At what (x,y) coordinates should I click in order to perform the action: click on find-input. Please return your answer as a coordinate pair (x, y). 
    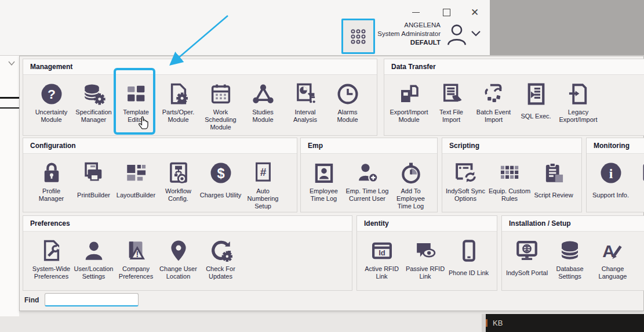
    Looking at the image, I should click on (92, 299).